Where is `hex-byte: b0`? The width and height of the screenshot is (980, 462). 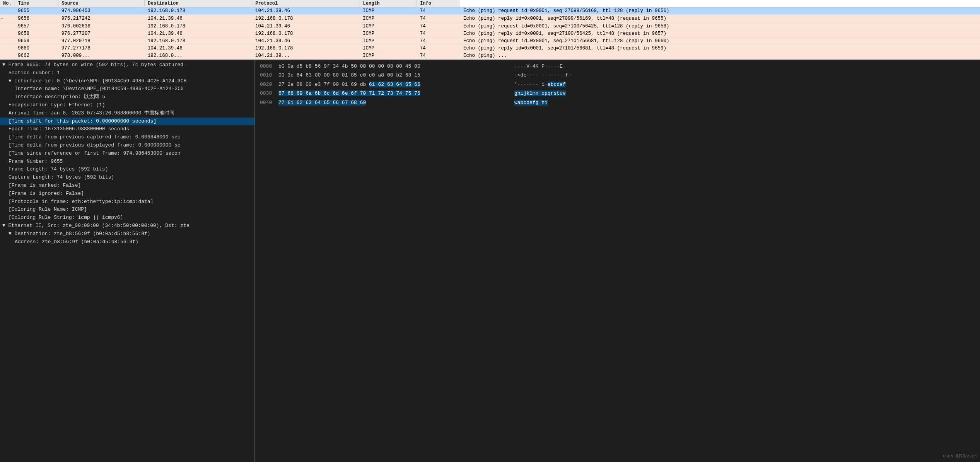
hex-byte: b0 is located at coordinates (283, 66).